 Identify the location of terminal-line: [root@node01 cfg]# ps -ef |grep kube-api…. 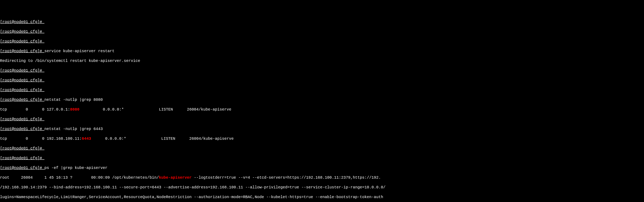
(322, 168).